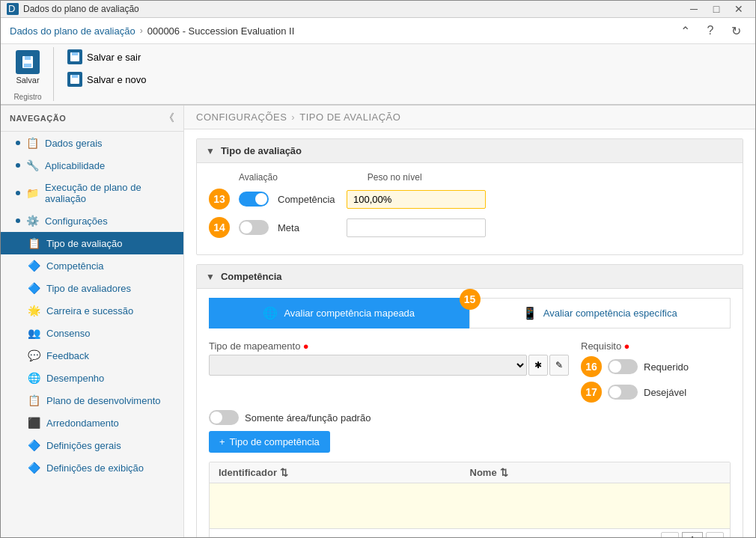  I want to click on tipo-mapeamento-star-btn: ✱, so click(538, 365).